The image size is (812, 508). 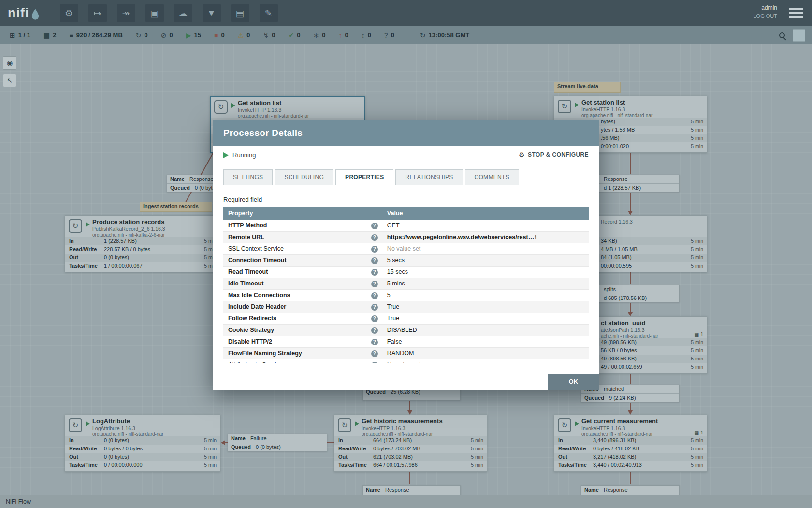 I want to click on status-connected-nodes: ⊞1 / 1, so click(x=20, y=35).